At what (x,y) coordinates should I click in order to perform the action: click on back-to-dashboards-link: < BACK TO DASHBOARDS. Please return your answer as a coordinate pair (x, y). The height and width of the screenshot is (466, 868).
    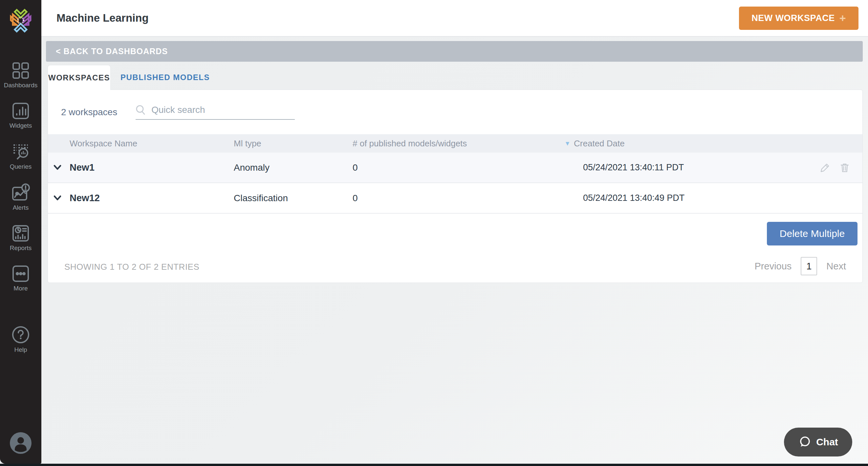
    Looking at the image, I should click on (454, 51).